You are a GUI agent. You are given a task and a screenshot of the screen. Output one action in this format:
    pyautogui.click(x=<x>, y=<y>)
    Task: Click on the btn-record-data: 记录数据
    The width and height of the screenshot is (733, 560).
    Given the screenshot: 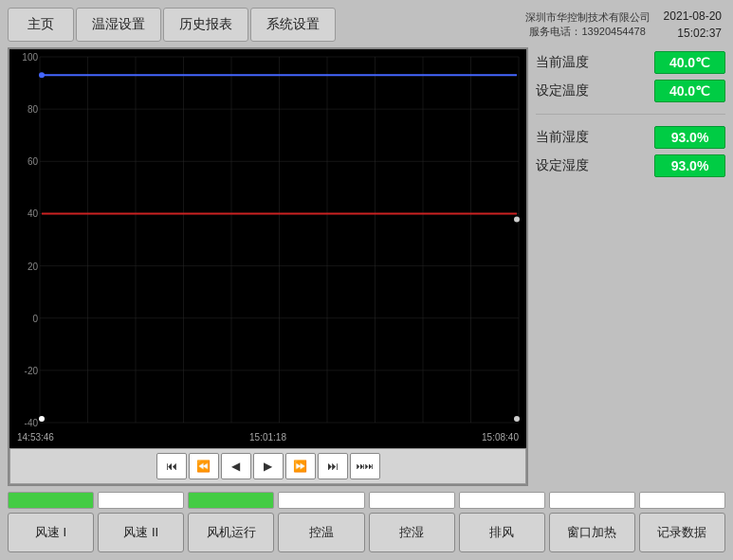 What is the action you would take?
    pyautogui.click(x=683, y=533)
    